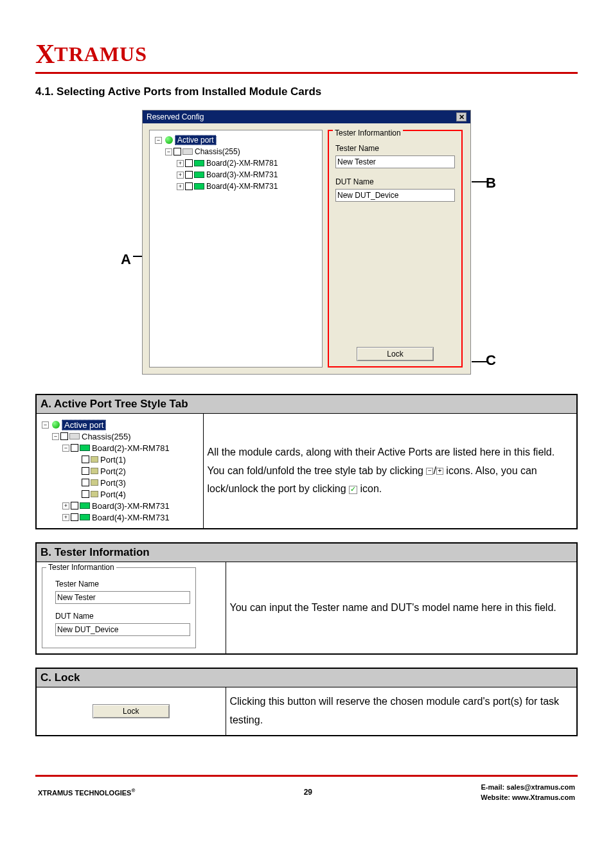 The height and width of the screenshot is (868, 613). Describe the element at coordinates (236, 249) in the screenshot. I see `tree-panel: −Active port −Chassis(255) +Board(2)-XM-…` at that location.